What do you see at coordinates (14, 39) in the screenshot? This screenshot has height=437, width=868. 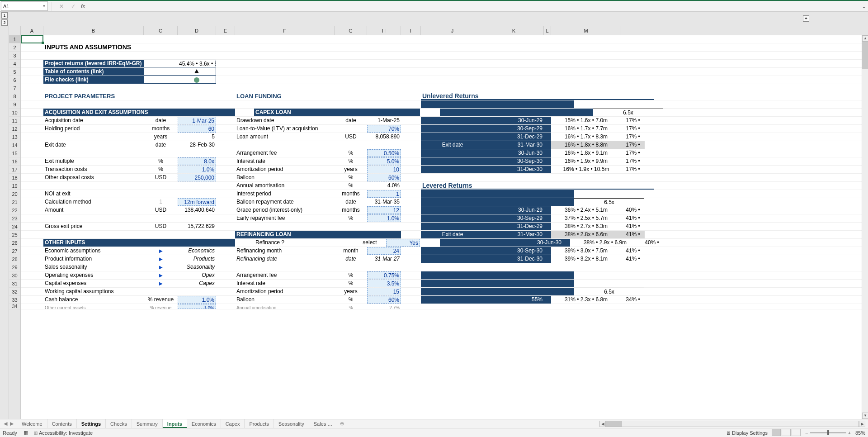 I see `row-header: 1` at bounding box center [14, 39].